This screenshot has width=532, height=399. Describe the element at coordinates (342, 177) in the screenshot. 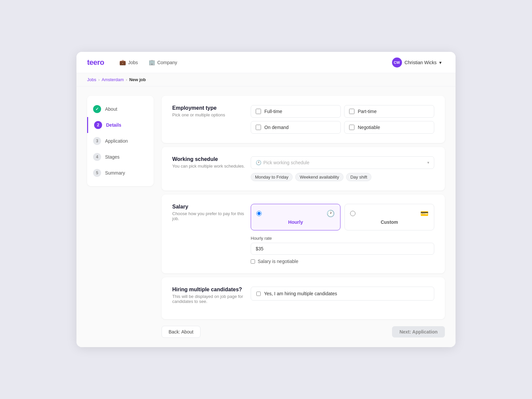

I see `schedule-tags: Monday to Friday Weekend availability Da…` at that location.